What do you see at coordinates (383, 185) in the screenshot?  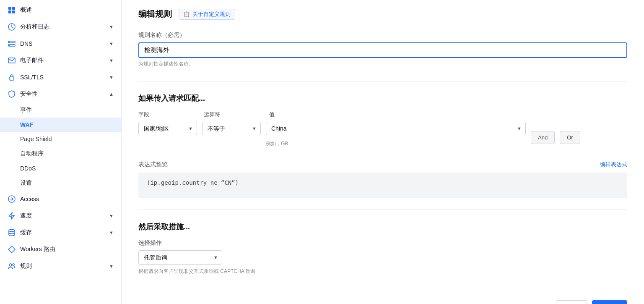 I see `expression-box: (ip.geoip.country ne “CN”)` at bounding box center [383, 185].